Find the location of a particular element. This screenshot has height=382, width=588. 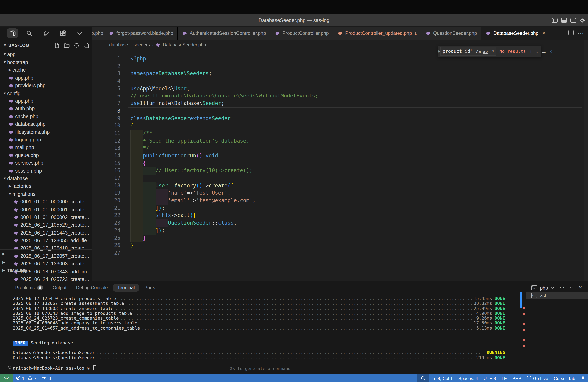

cursor-position: Ln 8, Col 1 is located at coordinates (442, 378).